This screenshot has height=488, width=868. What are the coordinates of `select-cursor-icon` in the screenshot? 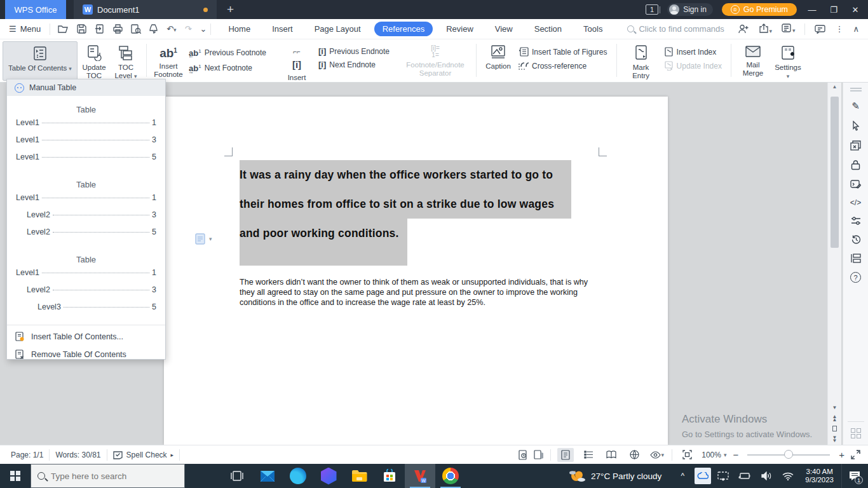 It's located at (856, 126).